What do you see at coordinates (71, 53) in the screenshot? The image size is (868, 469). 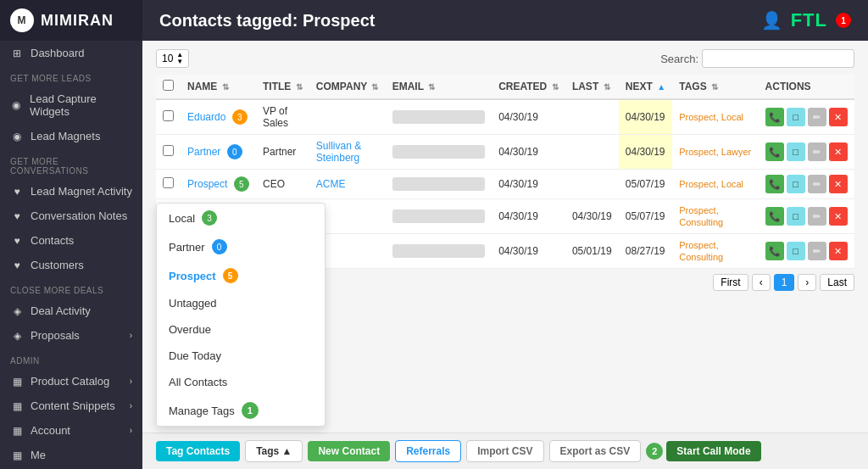 I see `sidebar-item-dashboard: ⊞ Dashboard` at bounding box center [71, 53].